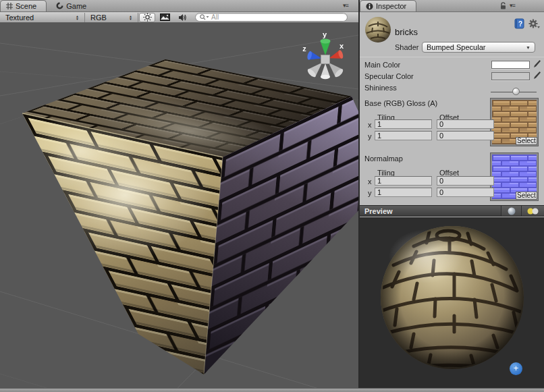  What do you see at coordinates (526, 196) in the screenshot?
I see `normal-map-select-button: Select` at bounding box center [526, 196].